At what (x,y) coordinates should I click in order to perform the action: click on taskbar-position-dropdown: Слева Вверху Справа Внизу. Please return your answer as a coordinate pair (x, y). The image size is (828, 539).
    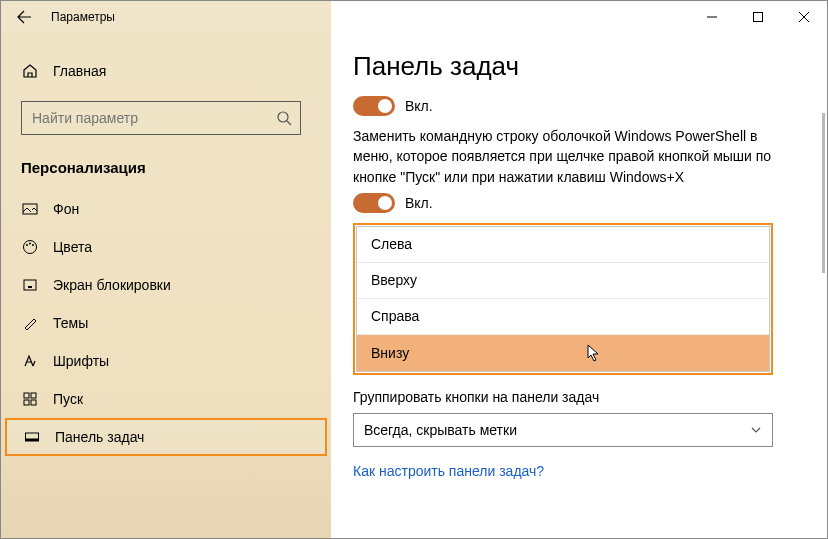
    Looking at the image, I should click on (563, 299).